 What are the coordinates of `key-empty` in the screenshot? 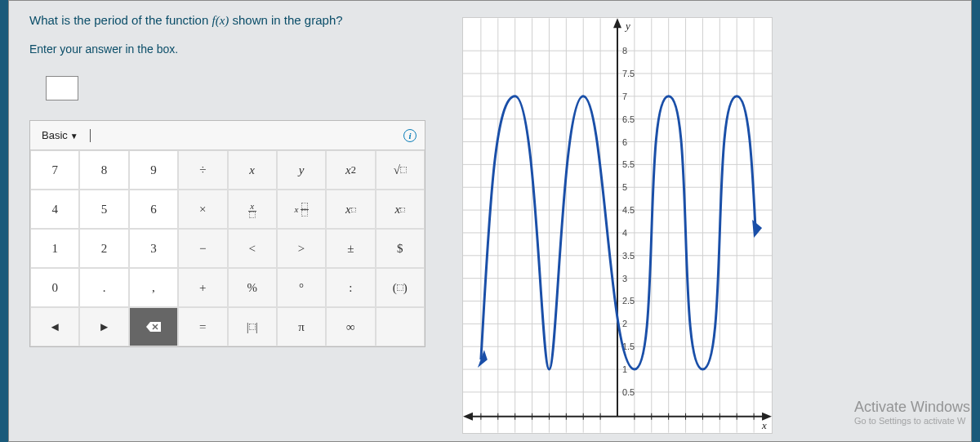 It's located at (400, 327).